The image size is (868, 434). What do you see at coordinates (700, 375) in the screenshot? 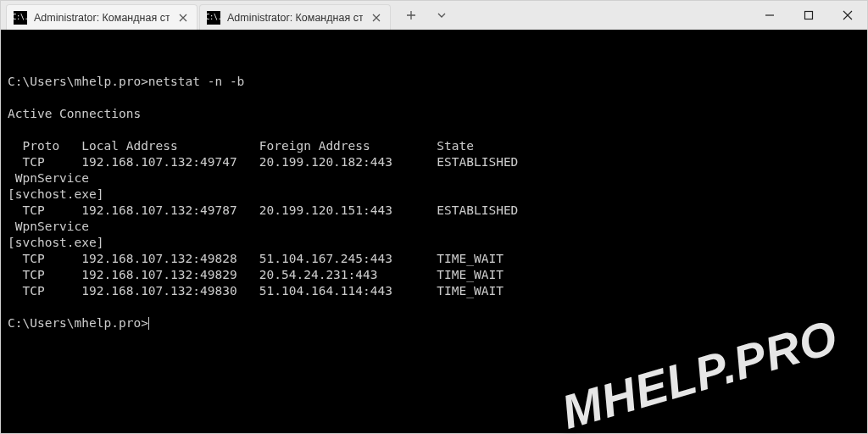
I see `watermark-text: MHELP.PRO` at bounding box center [700, 375].